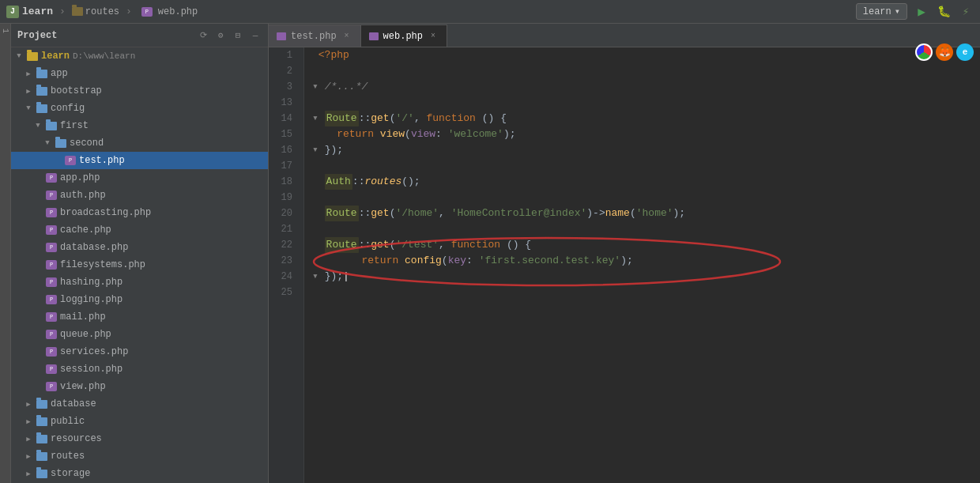 Image resolution: width=980 pixels, height=483 pixels. Describe the element at coordinates (944, 52) in the screenshot. I see `firefox-icon: 🦊` at that location.